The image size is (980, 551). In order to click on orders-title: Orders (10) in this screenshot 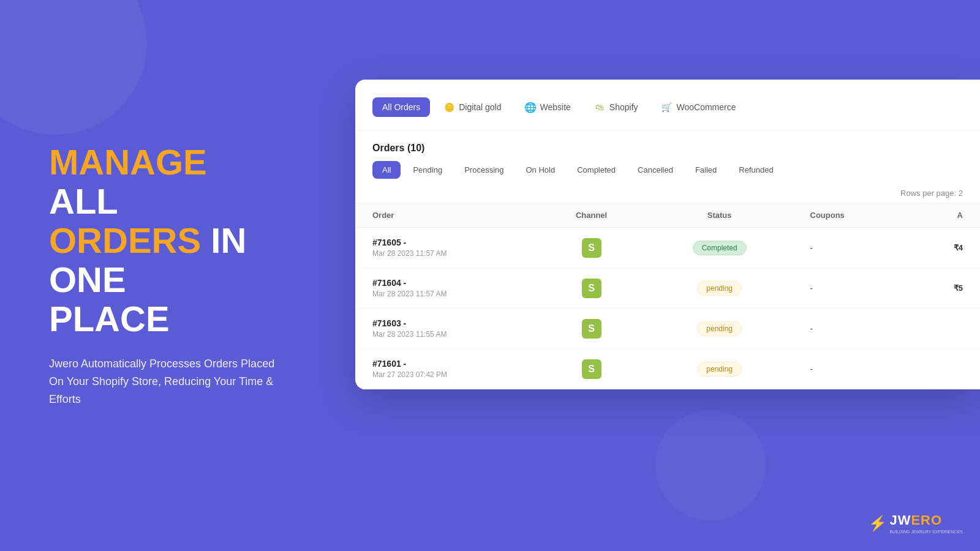, I will do `click(398, 148)`.